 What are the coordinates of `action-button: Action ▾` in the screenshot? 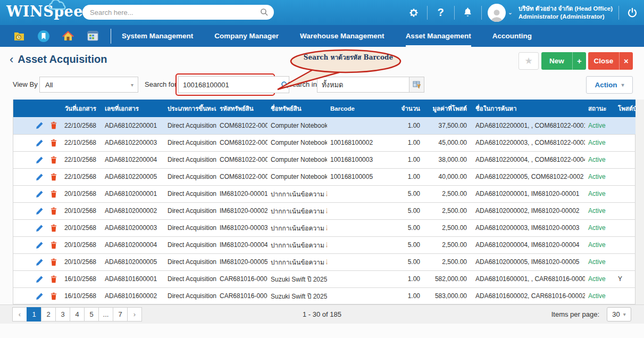 It's located at (609, 85).